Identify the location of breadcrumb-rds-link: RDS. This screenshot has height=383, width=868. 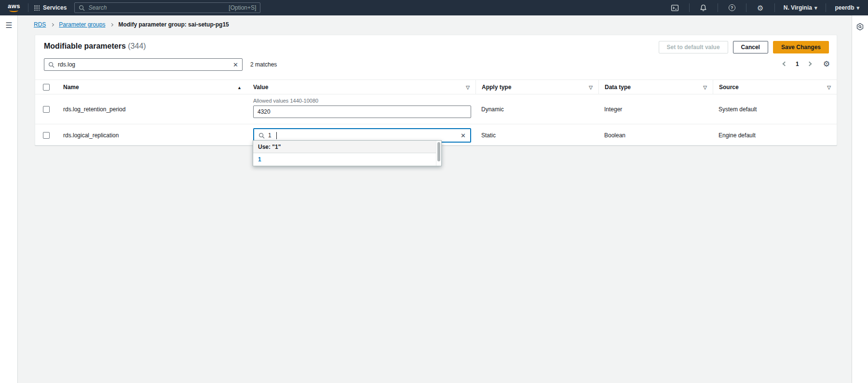
(40, 25).